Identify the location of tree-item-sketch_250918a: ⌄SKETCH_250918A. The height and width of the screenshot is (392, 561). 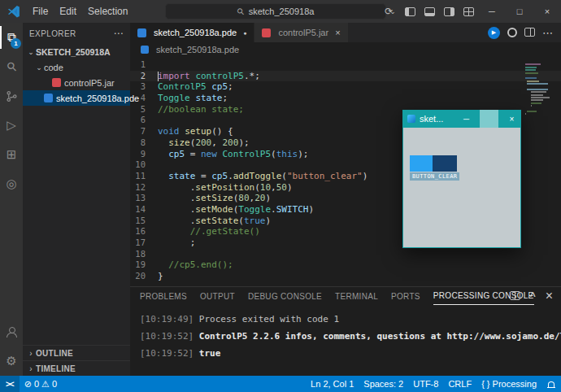
(76, 52).